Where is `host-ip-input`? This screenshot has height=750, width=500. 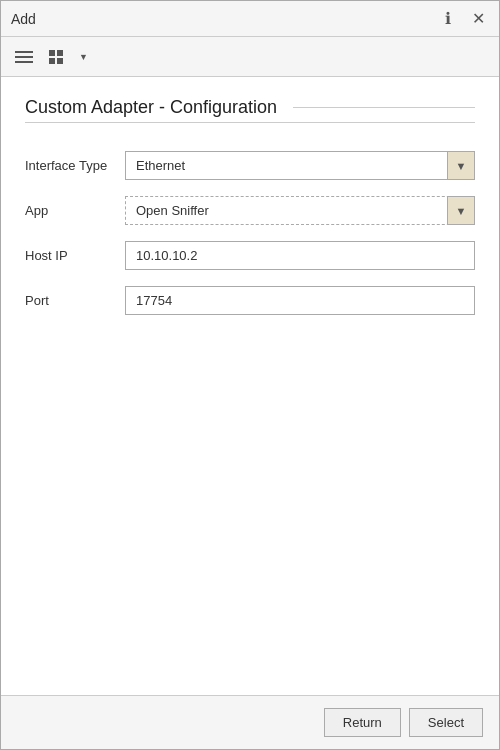 host-ip-input is located at coordinates (300, 256).